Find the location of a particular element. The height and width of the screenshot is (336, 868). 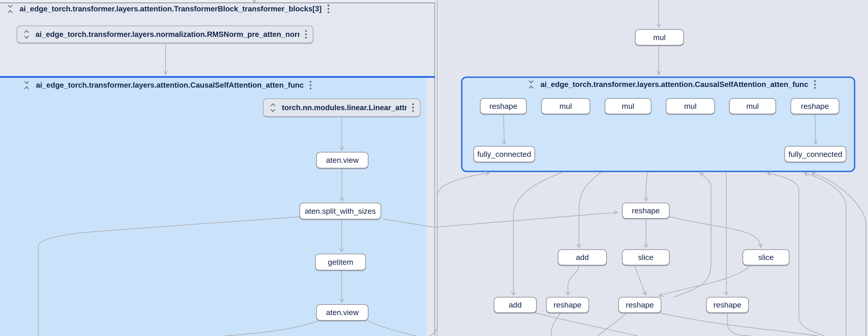

group-causal-self-attention-left-selected-border is located at coordinates (218, 77).